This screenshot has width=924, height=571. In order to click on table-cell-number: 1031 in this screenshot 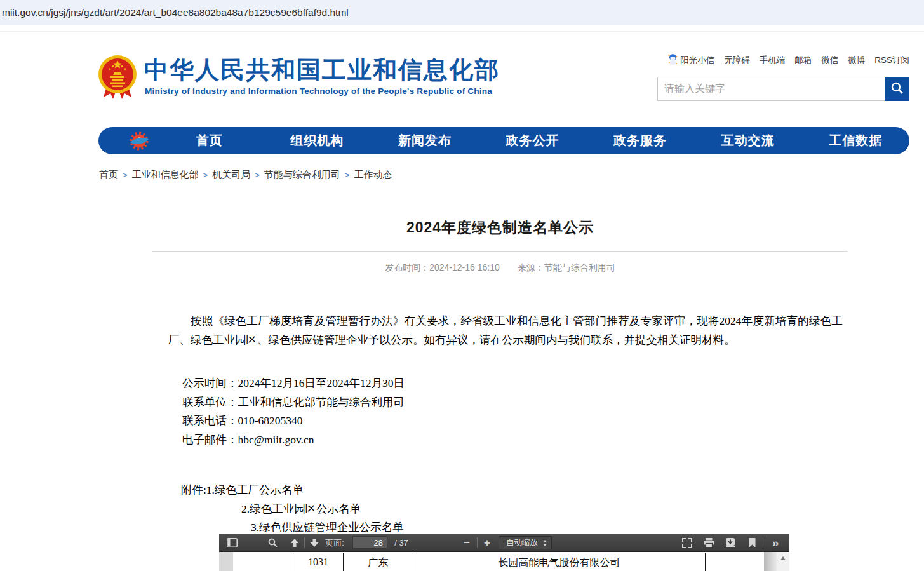, I will do `click(318, 562)`.